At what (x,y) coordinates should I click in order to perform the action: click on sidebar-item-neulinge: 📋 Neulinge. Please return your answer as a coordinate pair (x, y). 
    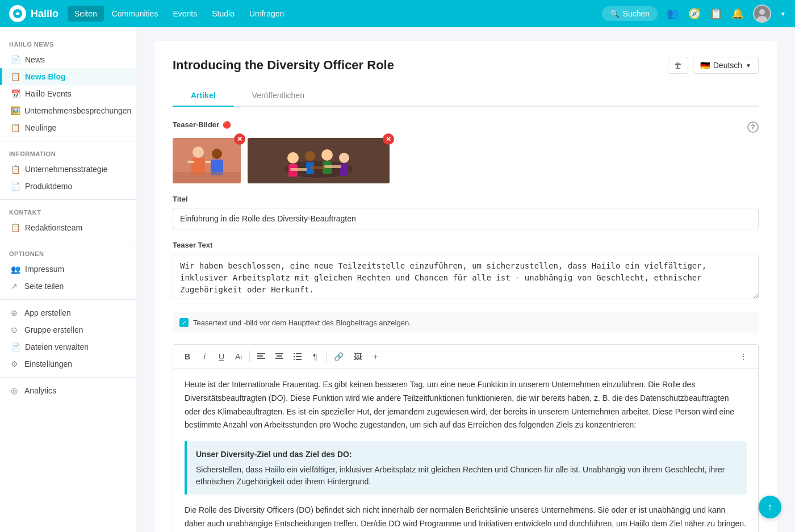
    Looking at the image, I should click on (68, 128).